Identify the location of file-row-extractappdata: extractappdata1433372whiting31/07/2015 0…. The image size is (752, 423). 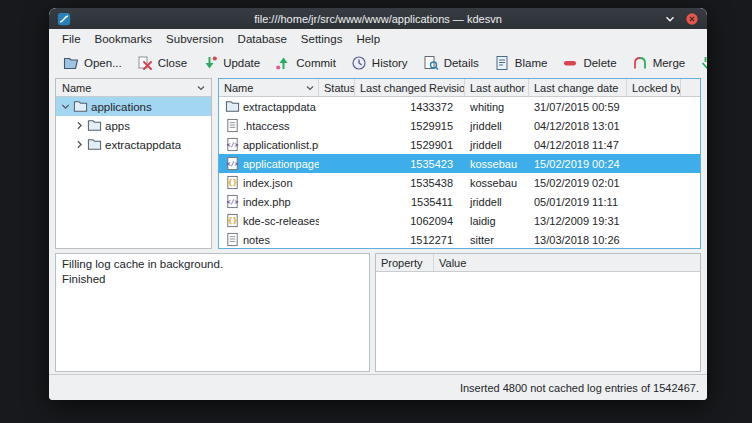
(460, 106).